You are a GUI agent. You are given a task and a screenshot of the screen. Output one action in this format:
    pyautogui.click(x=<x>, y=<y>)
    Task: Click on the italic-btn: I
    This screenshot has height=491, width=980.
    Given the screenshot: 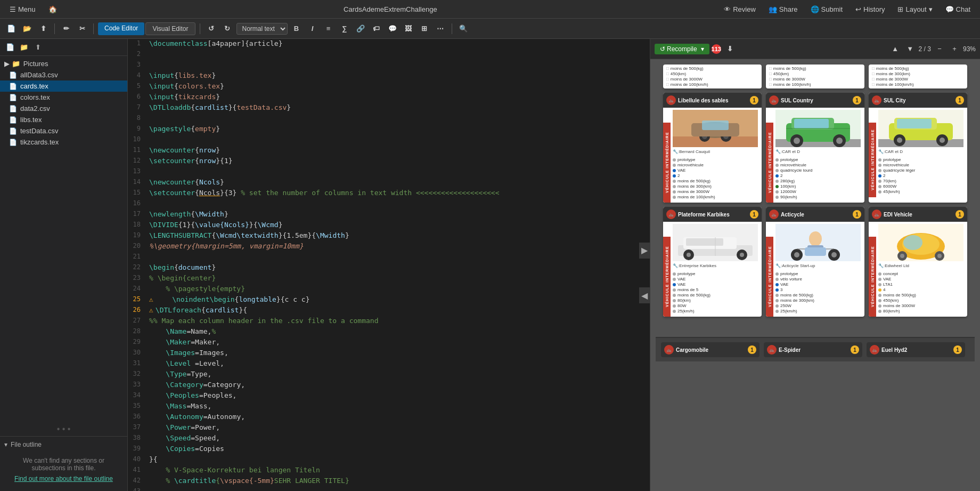 What is the action you would take?
    pyautogui.click(x=313, y=29)
    